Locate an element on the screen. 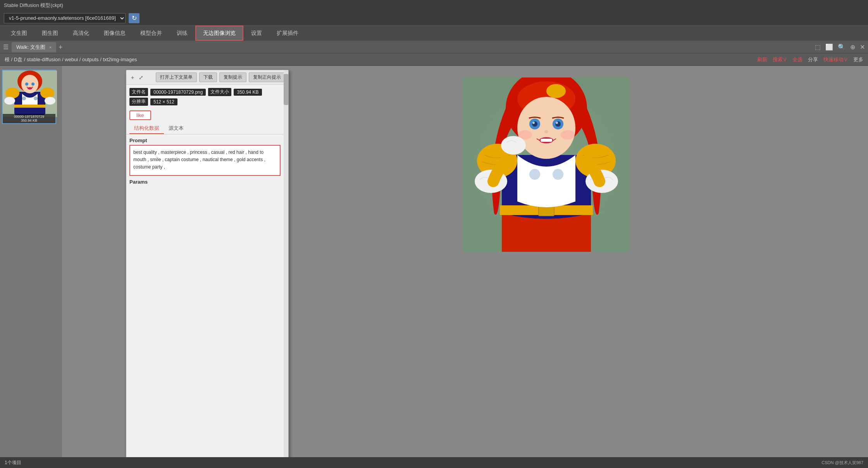 The height and width of the screenshot is (468, 868). popup-scrollbar-thumb is located at coordinates (286, 89).